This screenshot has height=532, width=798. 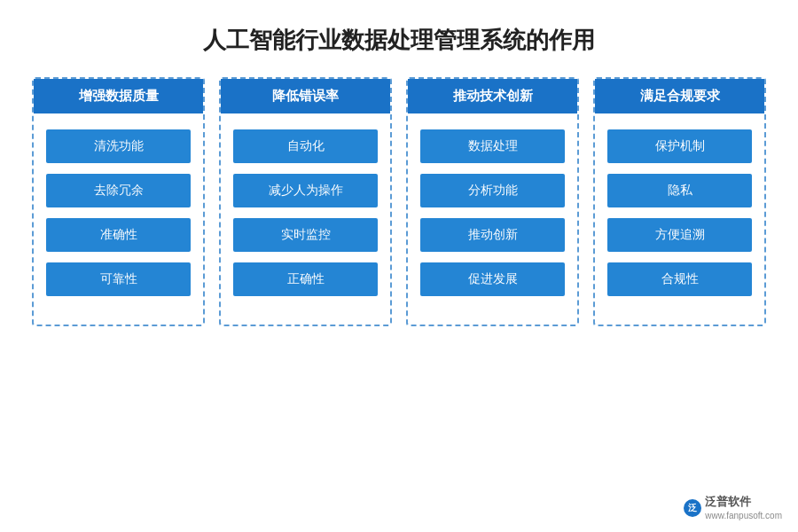 What do you see at coordinates (399, 39) in the screenshot?
I see `page-title: 人工智能行业数据处理管理系统的作用` at bounding box center [399, 39].